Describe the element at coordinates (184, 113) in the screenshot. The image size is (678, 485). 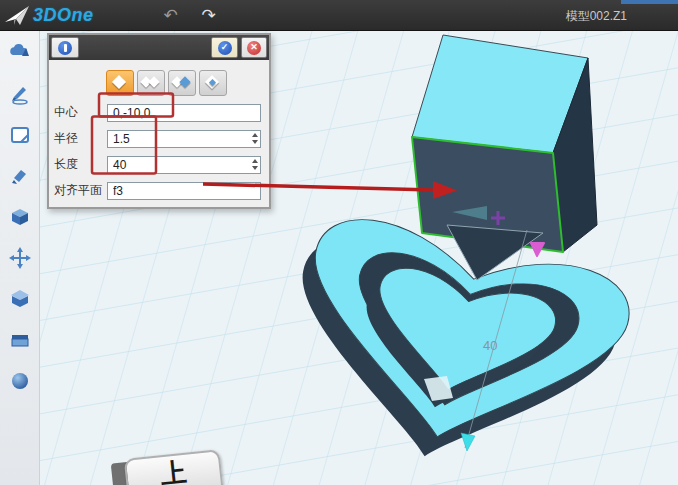
I see `center-input` at that location.